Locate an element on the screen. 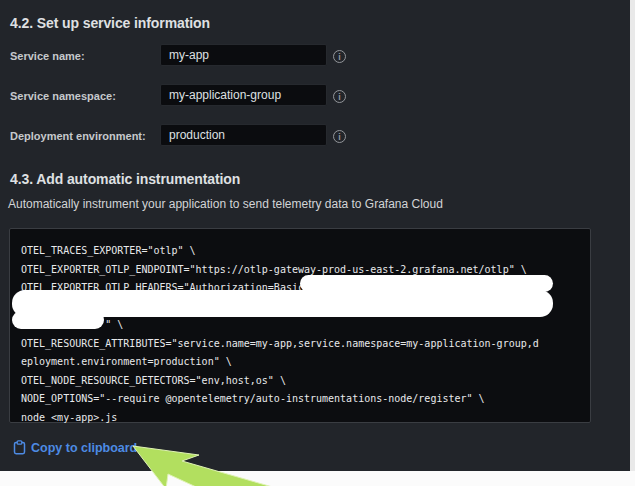 Image resolution: width=635 pixels, height=486 pixels. service-namespace-label: Service namespace: is located at coordinates (63, 96).